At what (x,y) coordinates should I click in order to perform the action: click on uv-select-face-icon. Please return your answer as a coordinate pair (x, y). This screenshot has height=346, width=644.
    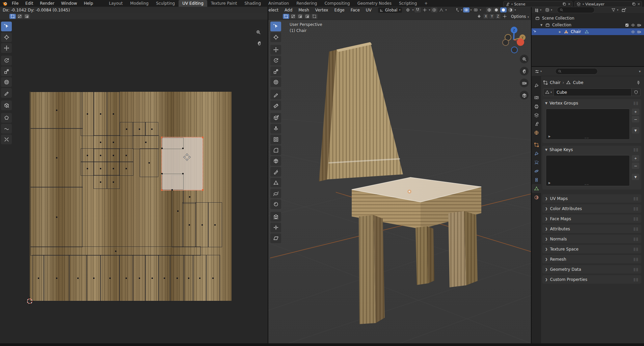
    Looking at the image, I should click on (27, 16).